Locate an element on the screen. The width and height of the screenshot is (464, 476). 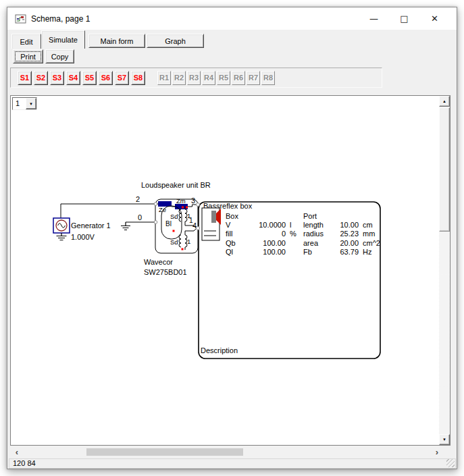
scroll-left-icon: ‹ is located at coordinates (17, 452).